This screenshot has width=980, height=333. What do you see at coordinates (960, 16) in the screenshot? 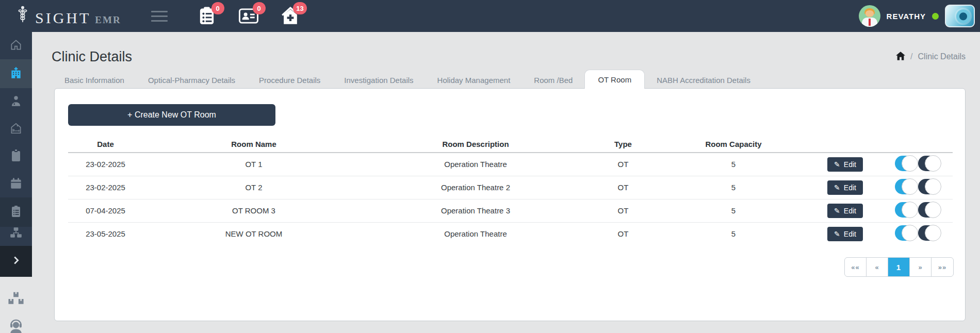
I see `profile-photo` at bounding box center [960, 16].